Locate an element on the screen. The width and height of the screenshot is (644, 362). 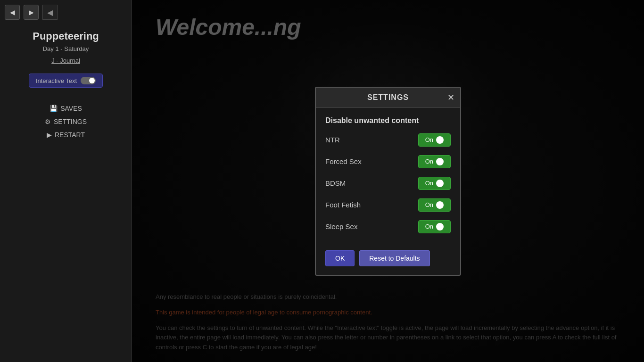
gear-icon: ⚙ is located at coordinates (48, 122).